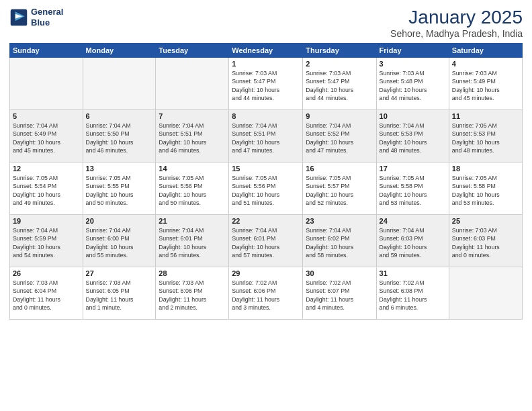 The image size is (532, 411). What do you see at coordinates (339, 138) in the screenshot?
I see `day-info: Sunrise: 7:04 AM Sunset: 5:52 PM Dayligh…` at bounding box center [339, 138].